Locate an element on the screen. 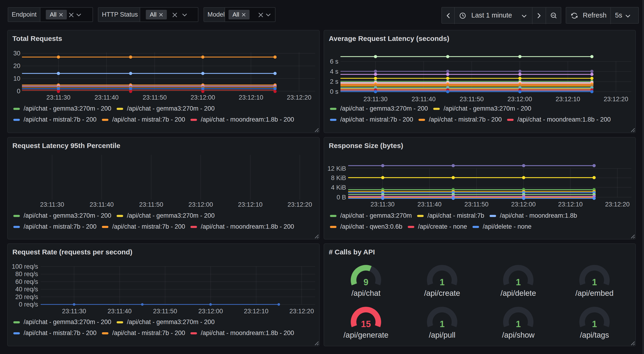 Image resolution: width=644 pixels, height=354 pixels. svg-text: 10 is located at coordinates (17, 79).